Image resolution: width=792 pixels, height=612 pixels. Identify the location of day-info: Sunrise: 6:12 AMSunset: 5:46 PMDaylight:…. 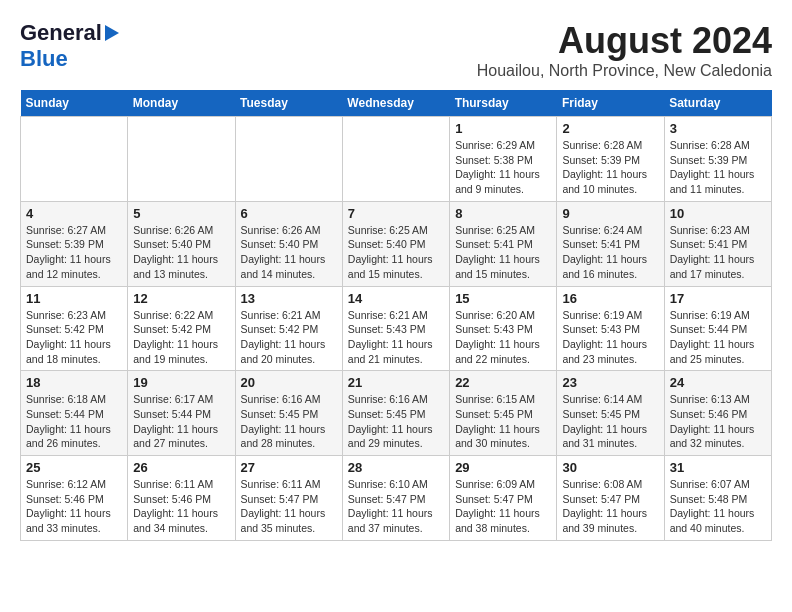
(74, 506).